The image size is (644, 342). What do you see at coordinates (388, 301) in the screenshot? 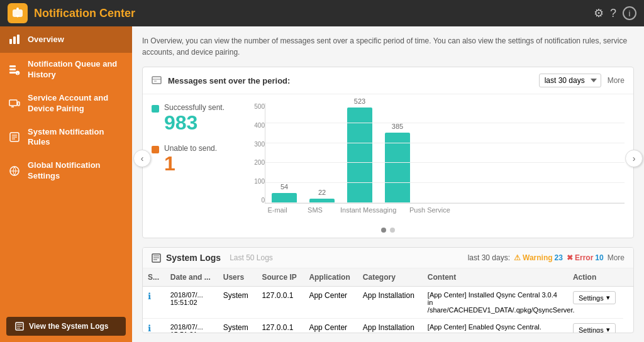
I see `logs-table-container: S... Date and ... Users Source IP Applic…` at bounding box center [388, 301].